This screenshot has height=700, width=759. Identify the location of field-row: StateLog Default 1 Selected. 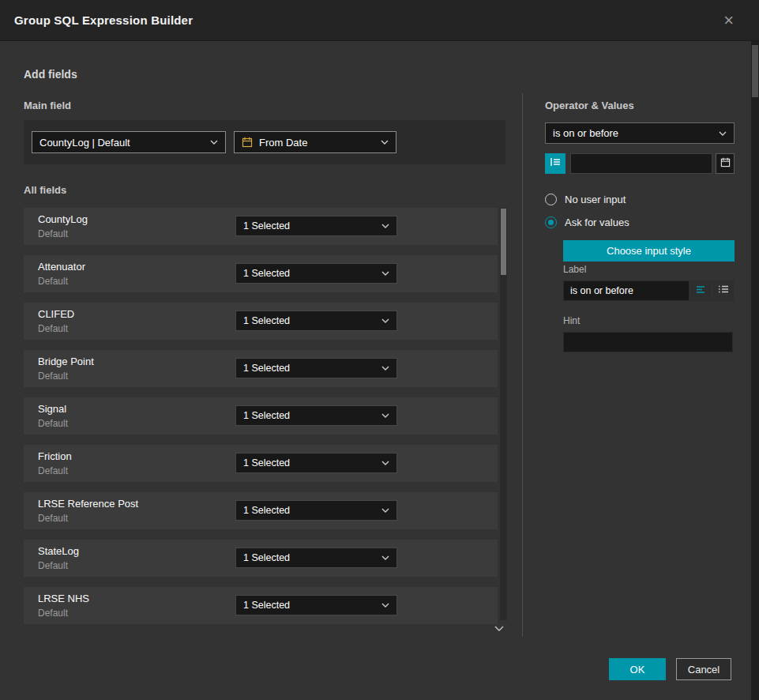
(261, 558).